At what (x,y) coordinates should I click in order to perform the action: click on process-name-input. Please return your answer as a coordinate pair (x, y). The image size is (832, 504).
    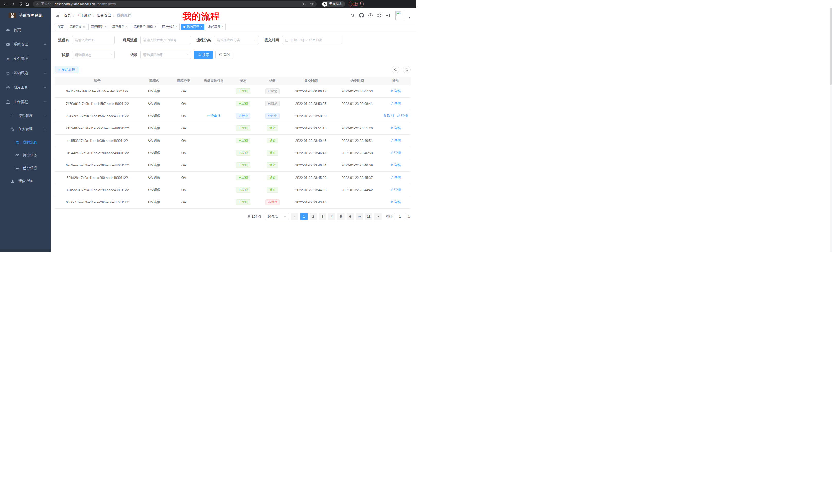
    Looking at the image, I should click on (93, 40).